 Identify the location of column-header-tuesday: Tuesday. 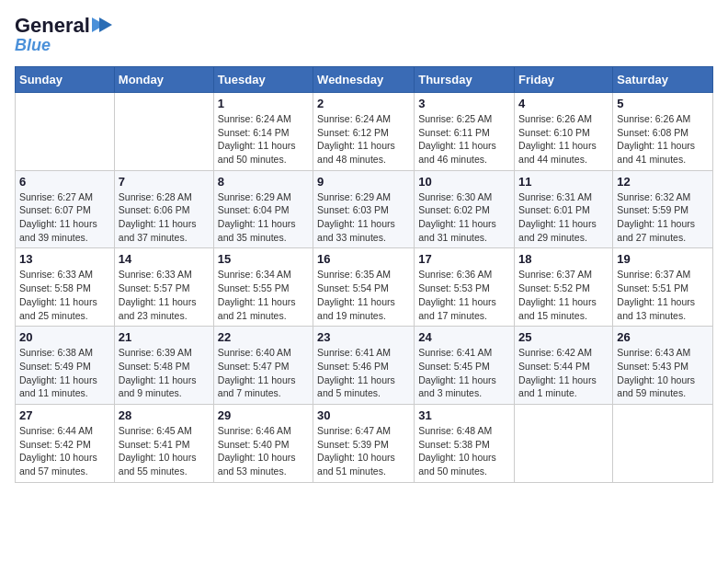
(263, 79).